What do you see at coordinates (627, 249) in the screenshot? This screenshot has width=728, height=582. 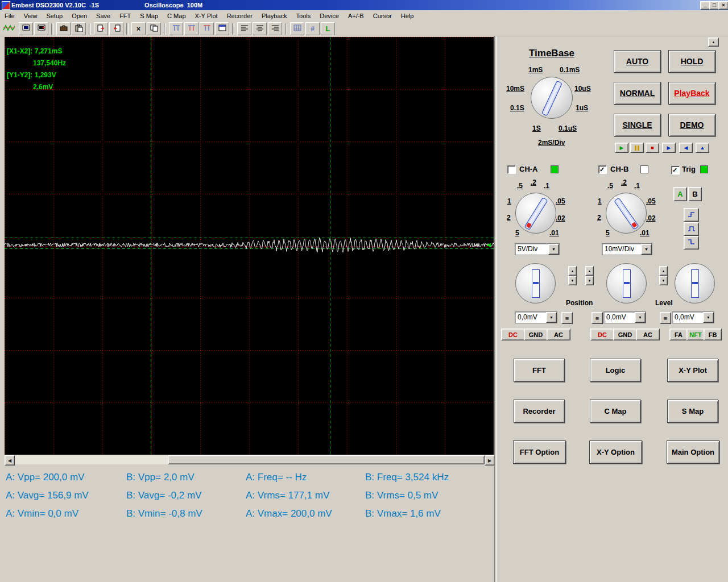 I see `chb-voltdiv-select: 10mV/Div ▼` at bounding box center [627, 249].